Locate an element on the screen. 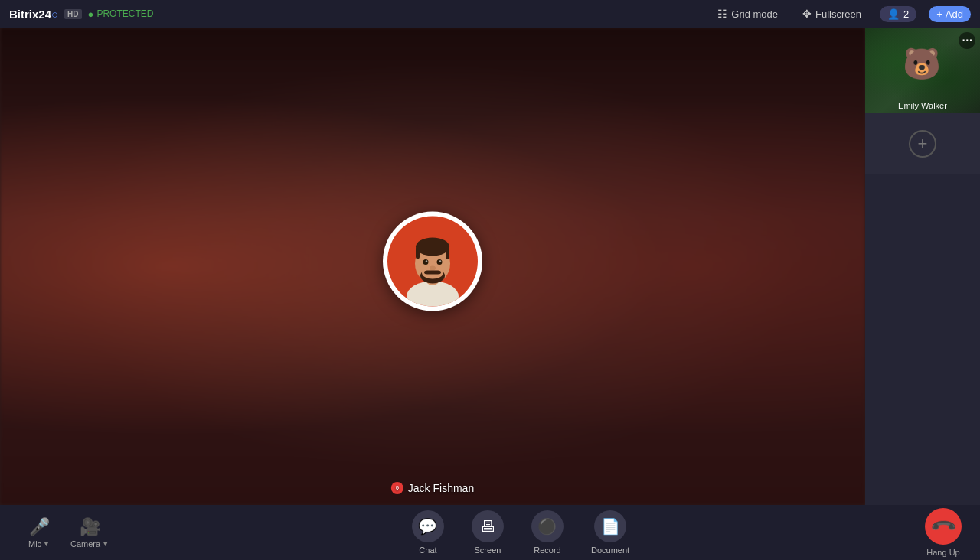  add-participant-cell: + is located at coordinates (923, 144).